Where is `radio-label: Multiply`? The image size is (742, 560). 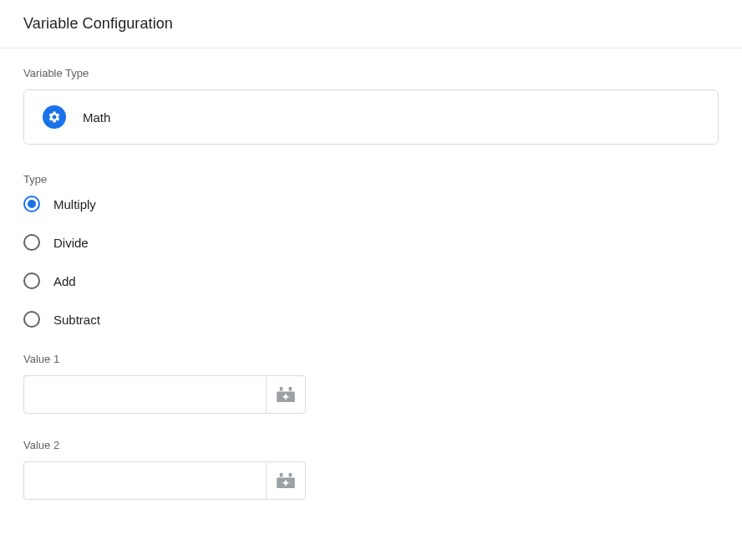 radio-label: Multiply is located at coordinates (75, 204).